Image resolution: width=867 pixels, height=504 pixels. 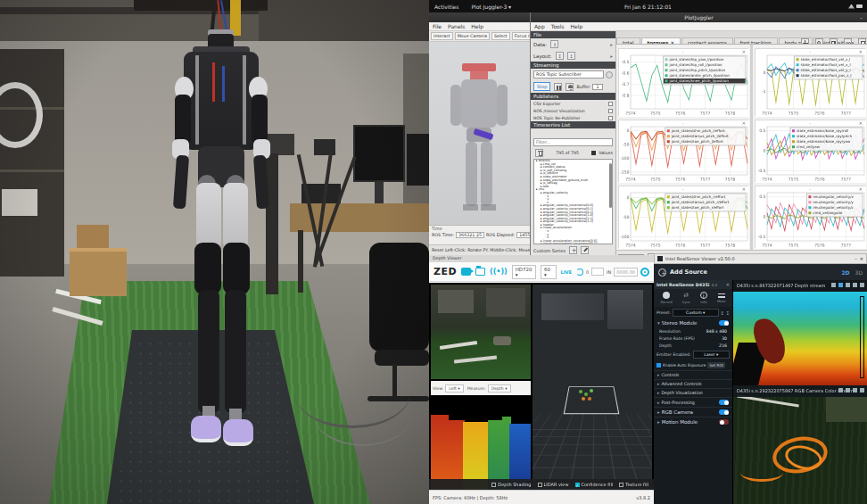 What do you see at coordinates (855, 391) in the screenshot?
I see `stream-snapshot-icon` at bounding box center [855, 391].